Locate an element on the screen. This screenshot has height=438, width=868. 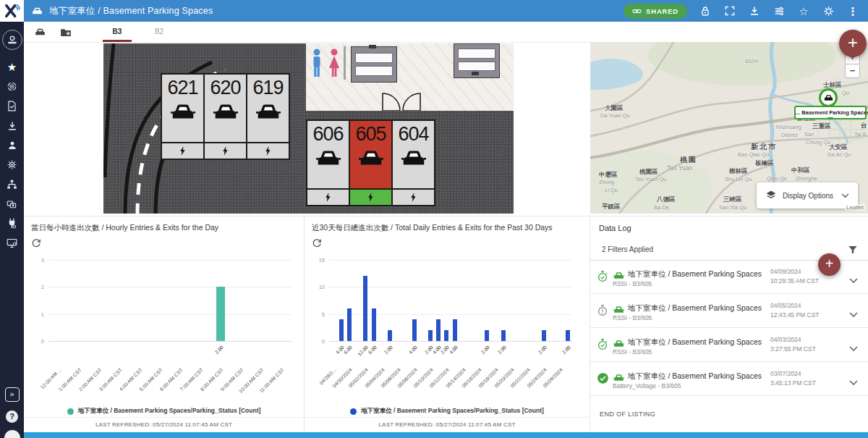
map-attribution: Leaflet is located at coordinates (855, 207).